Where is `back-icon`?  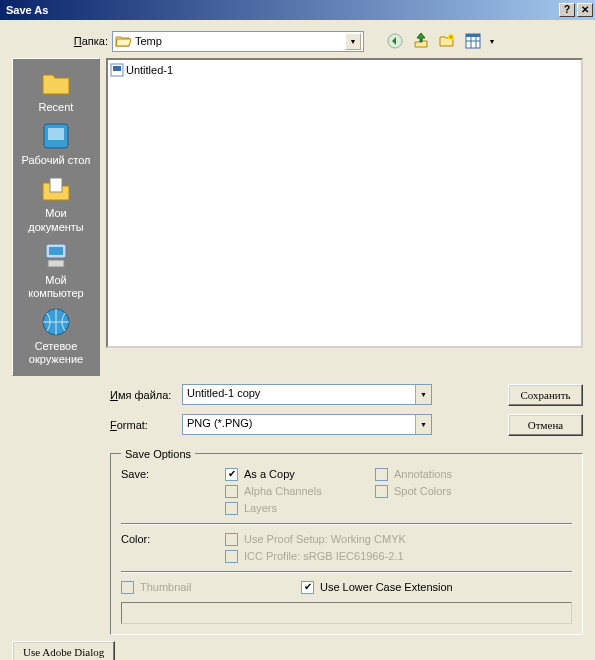 back-icon is located at coordinates (395, 41).